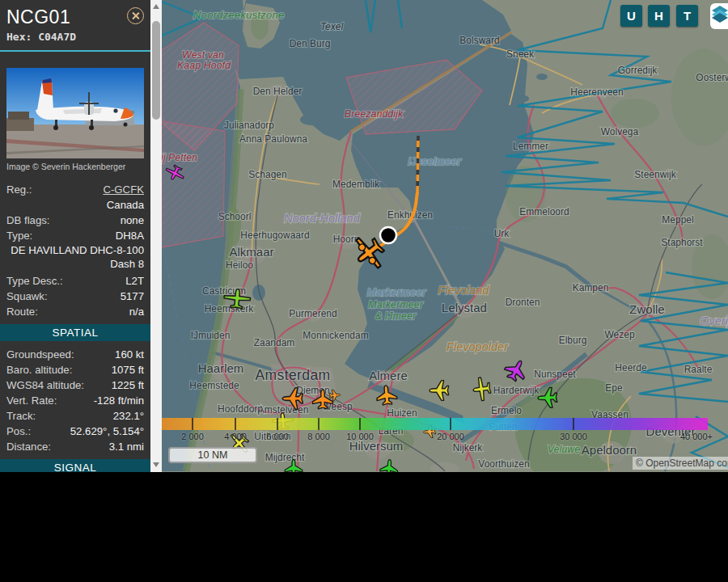 This screenshot has width=728, height=582. Describe the element at coordinates (75, 432) in the screenshot. I see `info-row: Pos.:52.629°, 5.154°` at that location.